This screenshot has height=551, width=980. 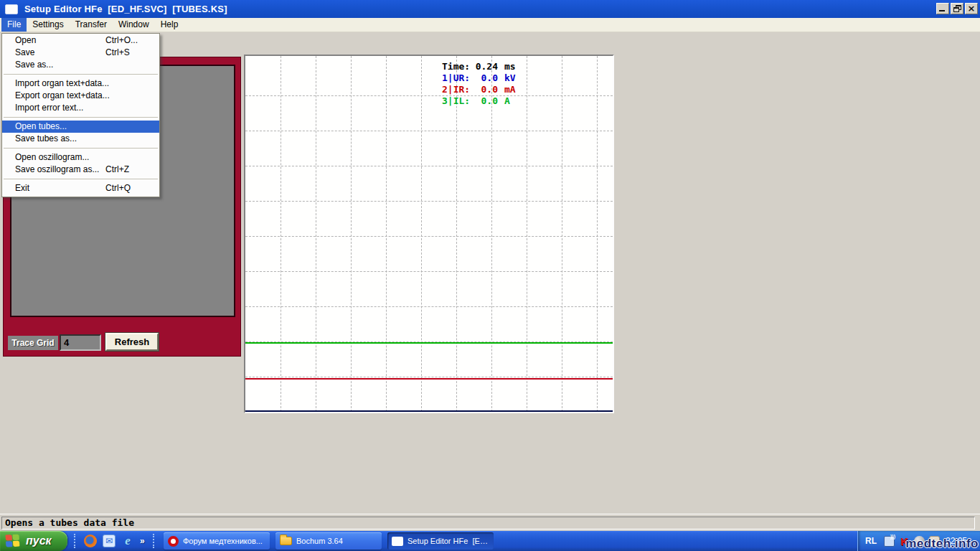 I want to click on firefox-icon, so click(x=90, y=541).